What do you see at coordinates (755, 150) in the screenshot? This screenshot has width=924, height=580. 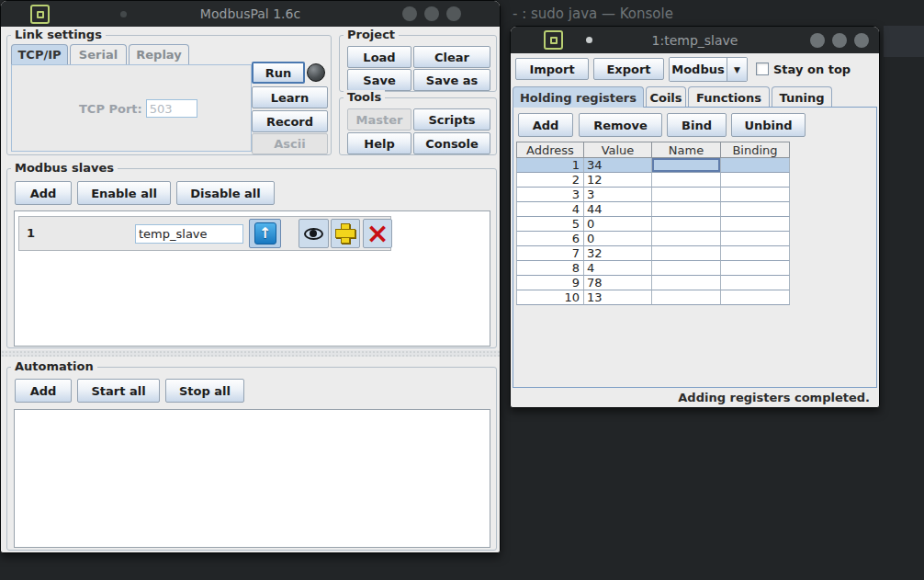 I see `col-binding: Binding` at bounding box center [755, 150].